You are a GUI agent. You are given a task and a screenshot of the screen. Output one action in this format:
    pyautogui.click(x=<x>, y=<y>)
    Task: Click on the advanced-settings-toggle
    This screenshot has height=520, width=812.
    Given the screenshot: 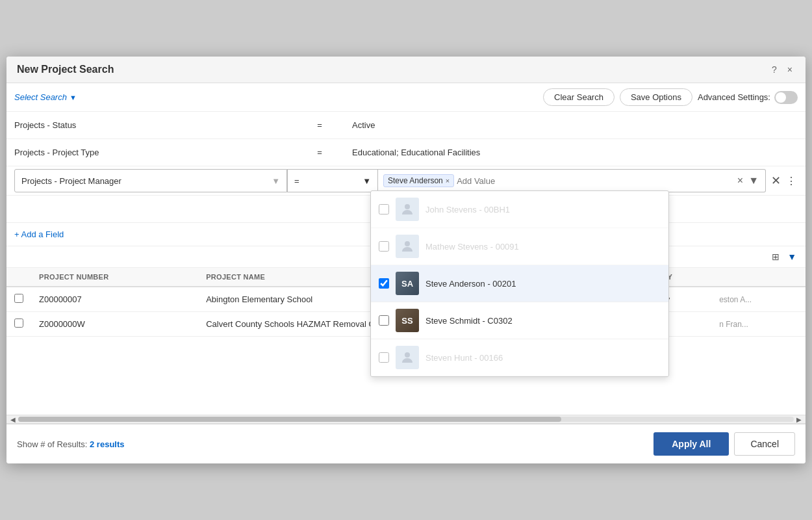 What is the action you would take?
    pyautogui.click(x=786, y=98)
    